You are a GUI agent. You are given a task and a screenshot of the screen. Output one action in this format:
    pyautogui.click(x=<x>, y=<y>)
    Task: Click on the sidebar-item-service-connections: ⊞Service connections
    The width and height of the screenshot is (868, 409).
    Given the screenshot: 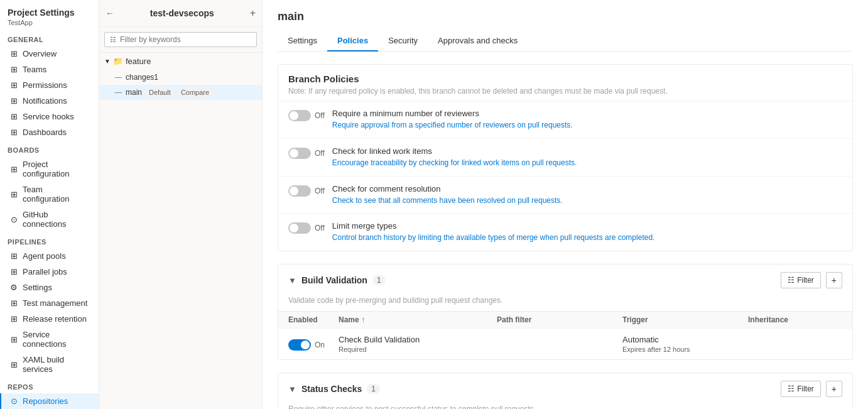 What is the action you would take?
    pyautogui.click(x=49, y=339)
    